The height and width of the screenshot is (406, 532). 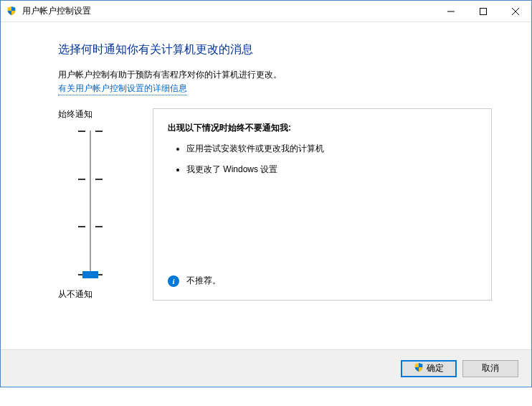 What do you see at coordinates (75, 294) in the screenshot?
I see `slider-bottom-label: 从不通知` at bounding box center [75, 294].